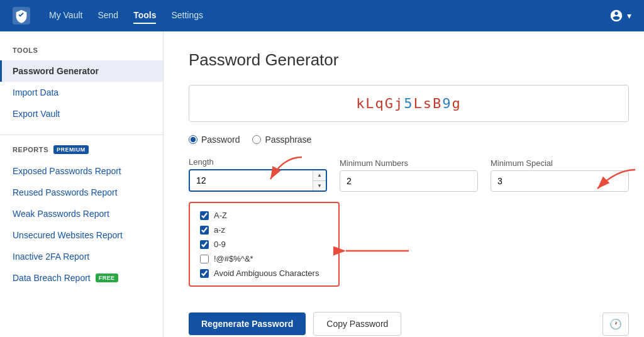  What do you see at coordinates (264, 215) in the screenshot?
I see `checkbox-az: A-Z` at bounding box center [264, 215].